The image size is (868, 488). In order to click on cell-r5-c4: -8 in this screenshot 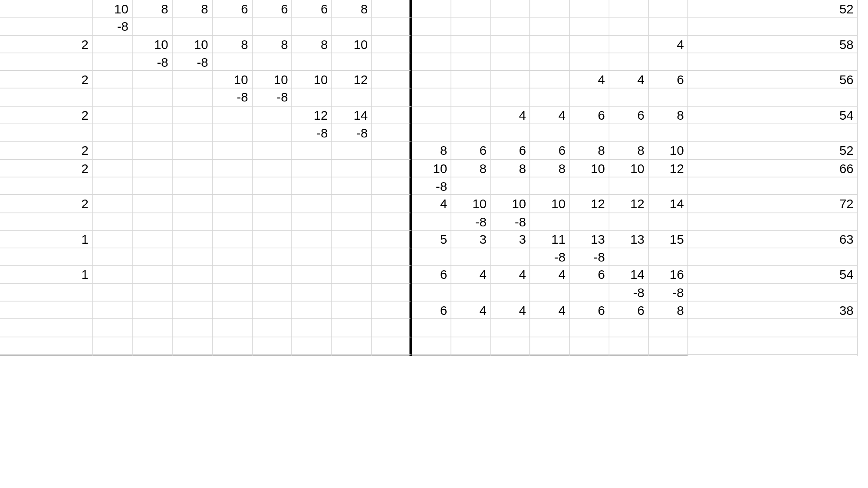, I will do `click(232, 97)`.